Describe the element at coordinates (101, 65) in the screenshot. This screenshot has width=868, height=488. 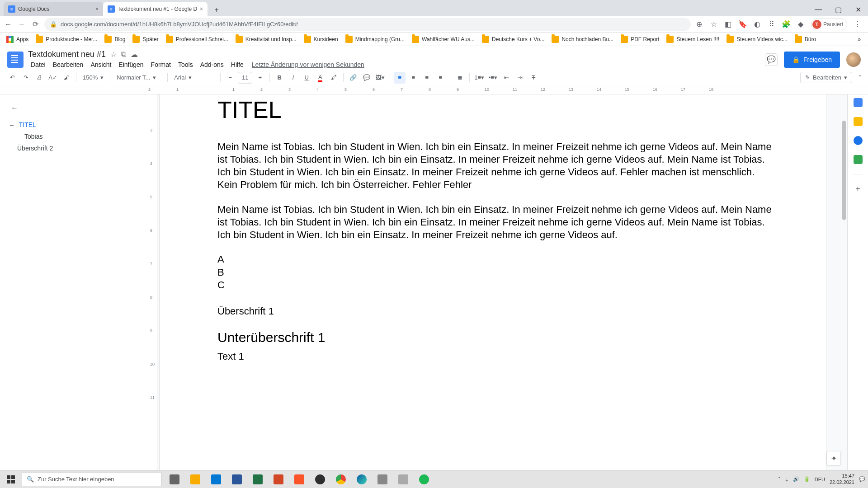
I see `menu-ansicht: Ansicht` at that location.